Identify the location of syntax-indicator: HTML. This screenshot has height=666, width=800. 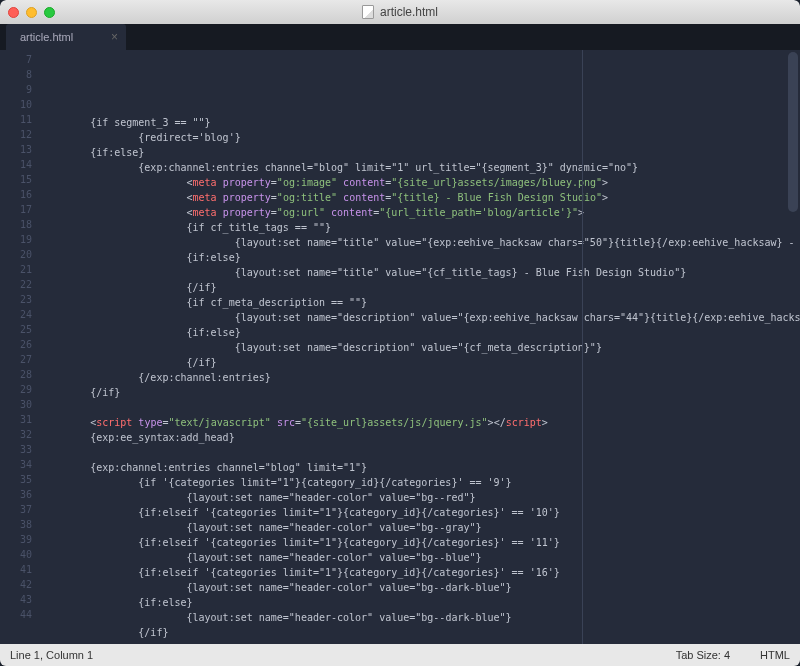
(775, 655).